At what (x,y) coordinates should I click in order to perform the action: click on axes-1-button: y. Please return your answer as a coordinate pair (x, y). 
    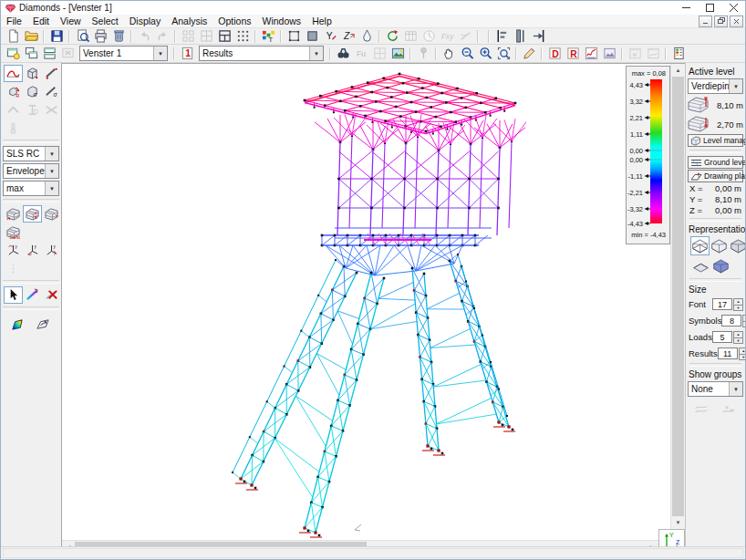
    Looking at the image, I should click on (13, 250).